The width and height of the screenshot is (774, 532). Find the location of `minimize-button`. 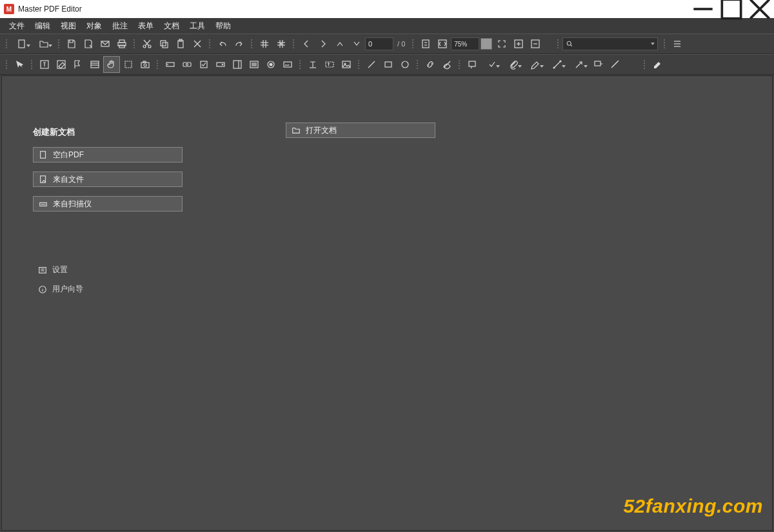

minimize-button is located at coordinates (703, 9).